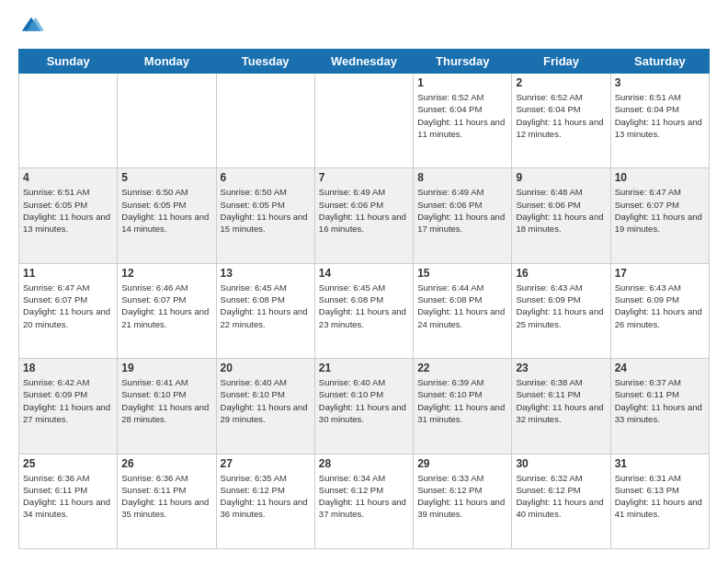 The height and width of the screenshot is (563, 728). What do you see at coordinates (561, 500) in the screenshot?
I see `calendar-cell: 30Sunrise: 6:32 AM Sunset: 6:12 PM Dayli…` at bounding box center [561, 500].